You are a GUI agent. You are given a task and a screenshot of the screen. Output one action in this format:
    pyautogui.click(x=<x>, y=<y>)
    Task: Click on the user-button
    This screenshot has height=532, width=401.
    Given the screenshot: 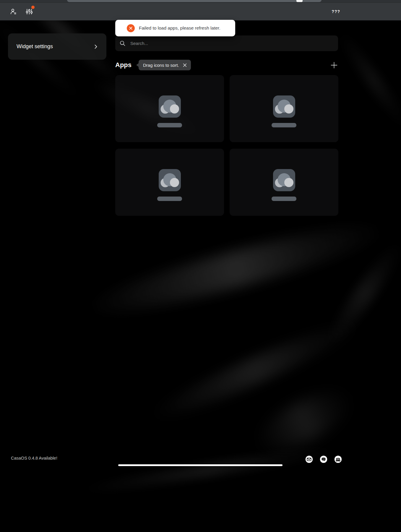 What is the action you would take?
    pyautogui.click(x=13, y=12)
    